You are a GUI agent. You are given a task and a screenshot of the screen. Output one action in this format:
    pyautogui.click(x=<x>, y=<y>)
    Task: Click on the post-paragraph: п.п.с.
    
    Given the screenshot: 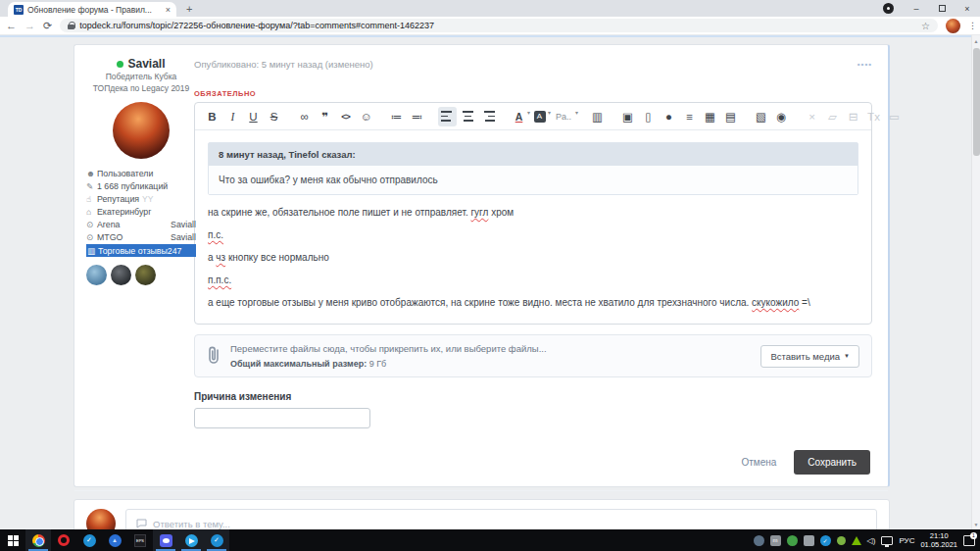 What is the action you would take?
    pyautogui.click(x=533, y=280)
    